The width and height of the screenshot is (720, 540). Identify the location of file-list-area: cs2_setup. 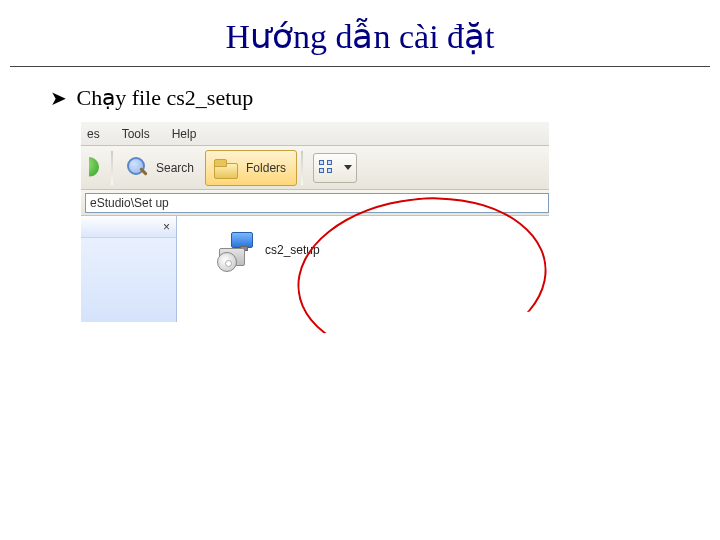
(363, 268).